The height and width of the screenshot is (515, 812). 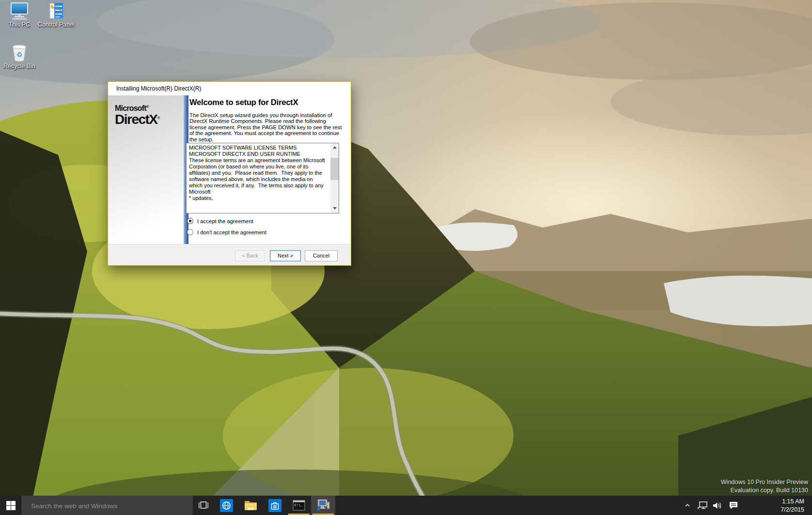 What do you see at coordinates (109, 505) in the screenshot?
I see `search-input` at bounding box center [109, 505].